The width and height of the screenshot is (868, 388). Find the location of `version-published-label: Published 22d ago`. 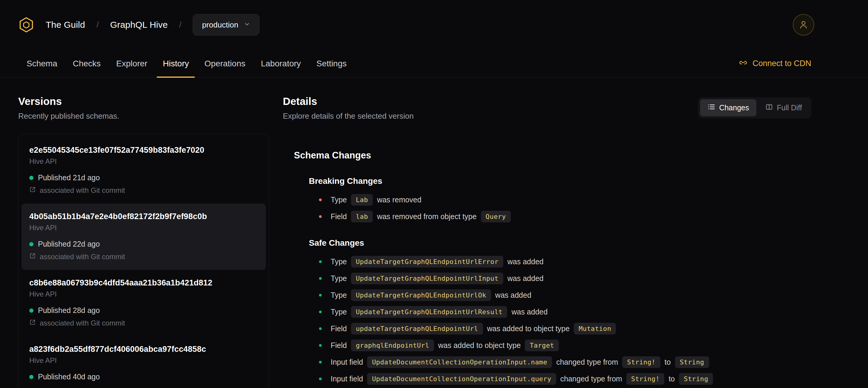

version-published-label: Published 22d ago is located at coordinates (69, 244).